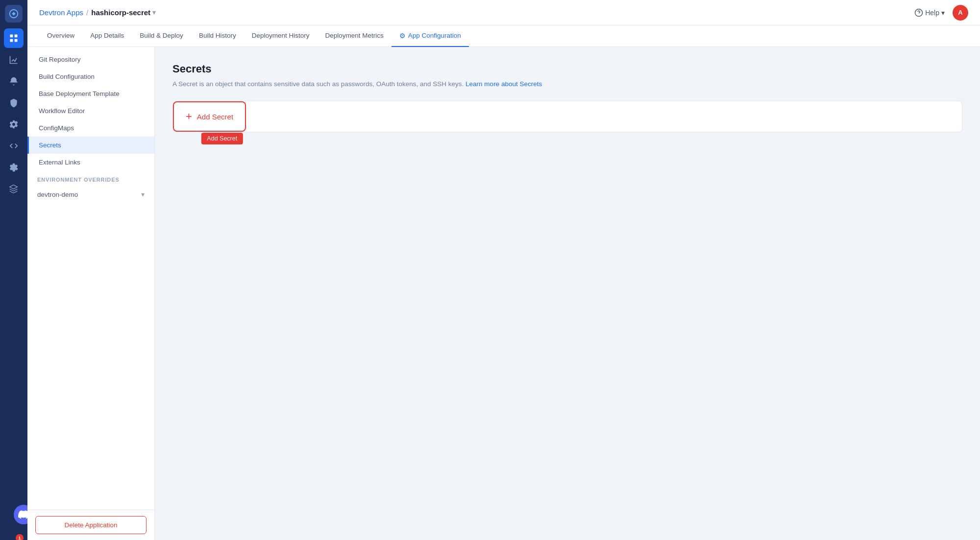 This screenshot has height=540, width=980. Describe the element at coordinates (20, 537) in the screenshot. I see `notification-badge: 1` at that location.